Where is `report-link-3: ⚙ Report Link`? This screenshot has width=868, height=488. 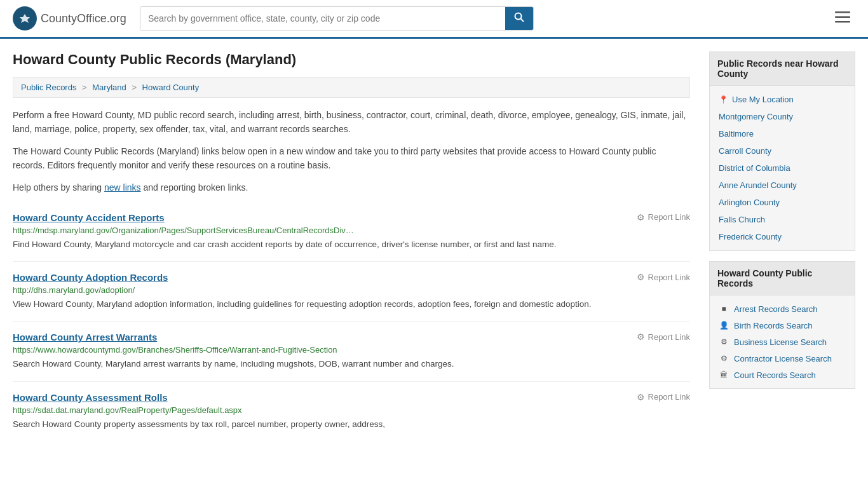 report-link-3: ⚙ Report Link is located at coordinates (663, 397).